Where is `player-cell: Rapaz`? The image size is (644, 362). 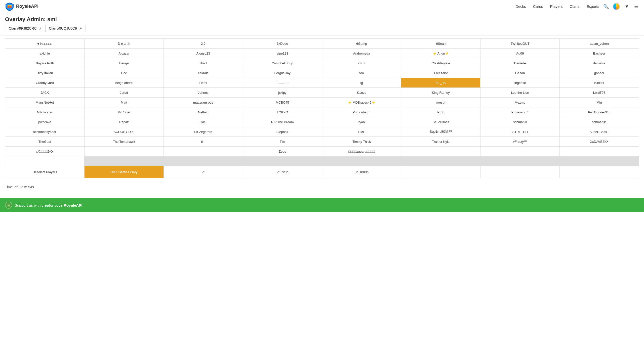
player-cell: Rapaz is located at coordinates (124, 122).